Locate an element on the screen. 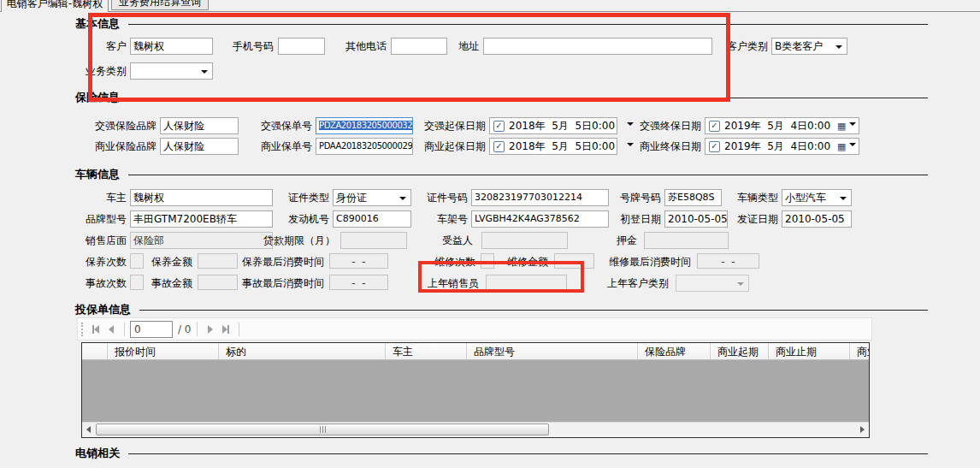 This screenshot has width=980, height=468. accident-count-label: 事故次数 is located at coordinates (101, 283).